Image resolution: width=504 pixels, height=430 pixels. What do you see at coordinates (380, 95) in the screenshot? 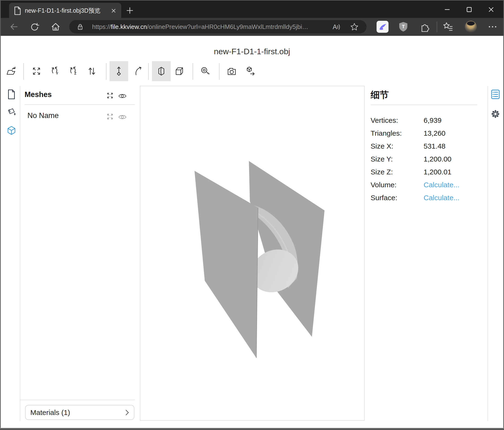
I see `details-panel-title: 细节` at bounding box center [380, 95].